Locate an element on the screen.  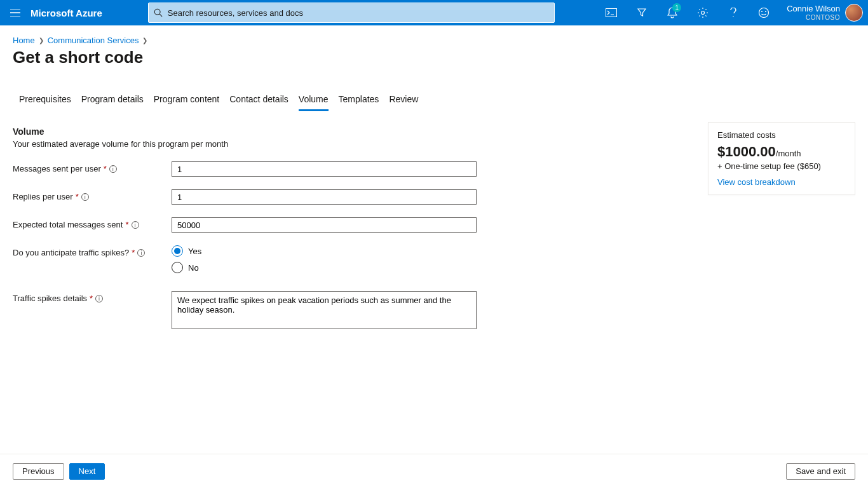
save-and-exit-button: Save and exit is located at coordinates (821, 471).